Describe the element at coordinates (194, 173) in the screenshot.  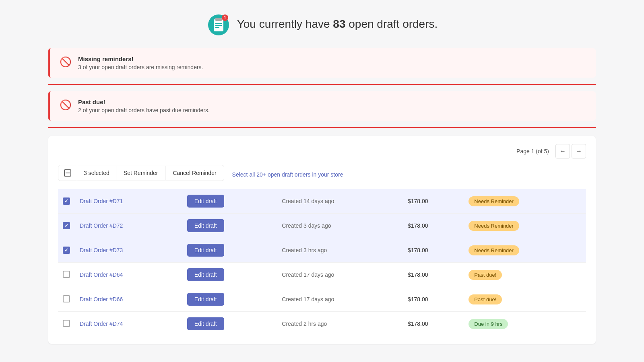
I see `cancel-reminder-button: Cancel Reminder` at that location.